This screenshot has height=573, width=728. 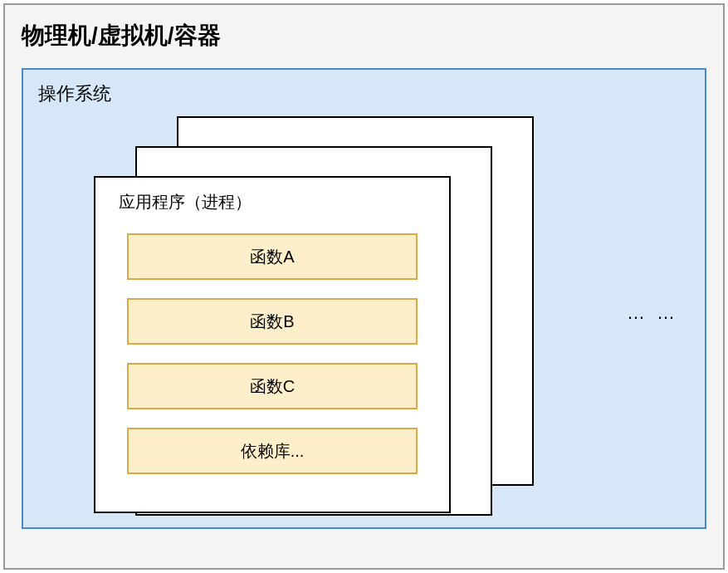 I want to click on function-item: 函数A, so click(x=272, y=257).